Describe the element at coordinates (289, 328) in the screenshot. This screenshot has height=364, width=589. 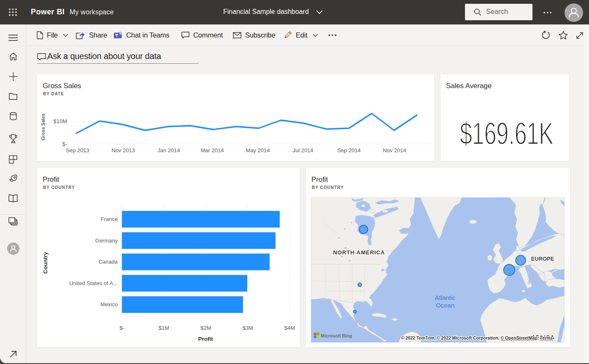
I see `svg-text: $4M` at that location.